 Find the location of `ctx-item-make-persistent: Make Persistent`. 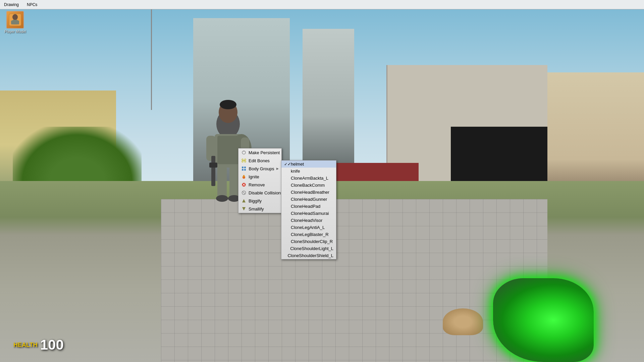

ctx-item-make-persistent: Make Persistent is located at coordinates (260, 153).